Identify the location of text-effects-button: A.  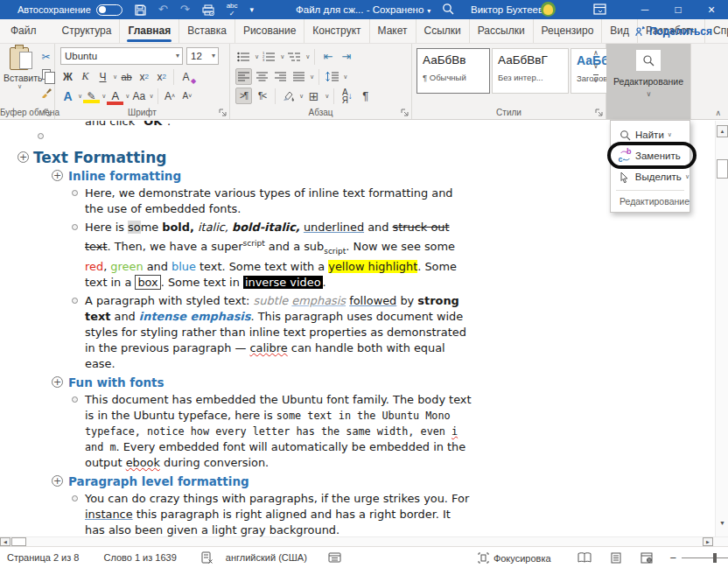
(68, 96).